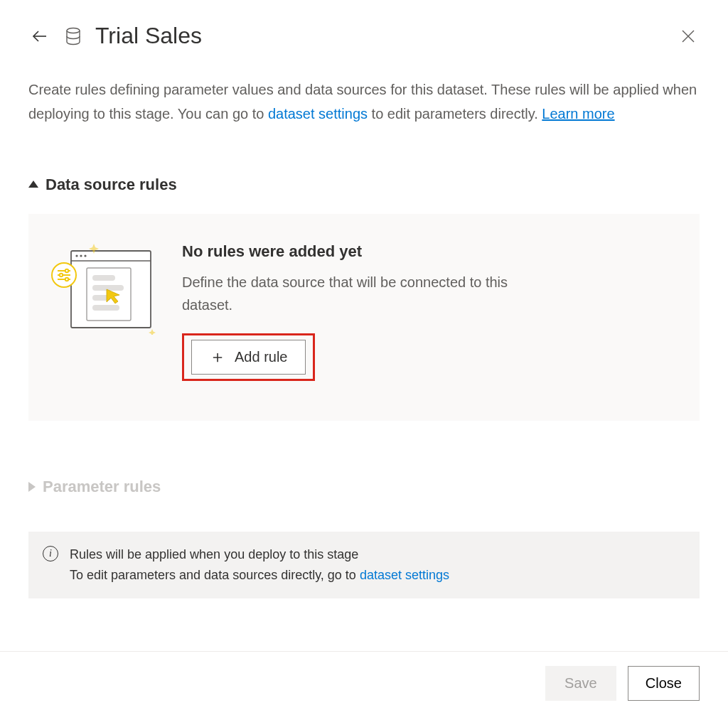 This screenshot has height=715, width=728. I want to click on learn-more-link: Learn more, so click(578, 114).